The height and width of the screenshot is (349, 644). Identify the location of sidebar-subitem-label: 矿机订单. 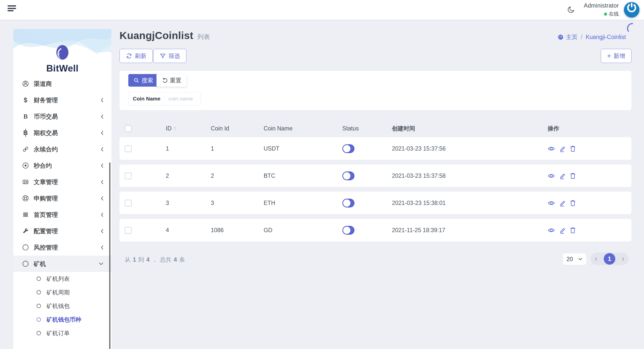
(58, 333).